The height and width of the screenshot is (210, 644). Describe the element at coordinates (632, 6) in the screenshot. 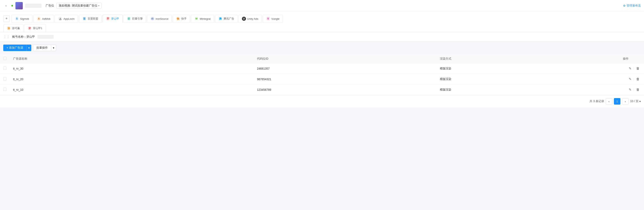

I see `manage-waterfall-link: ⚙ 管理瀑布流` at that location.